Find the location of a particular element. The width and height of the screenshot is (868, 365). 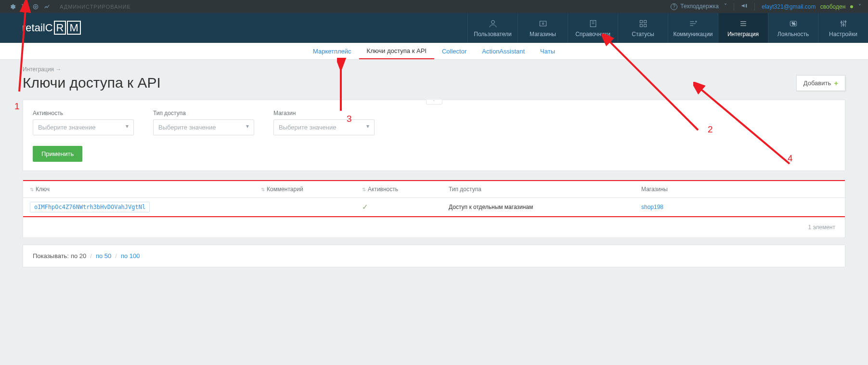

pager-20: по 20 is located at coordinates (78, 256).